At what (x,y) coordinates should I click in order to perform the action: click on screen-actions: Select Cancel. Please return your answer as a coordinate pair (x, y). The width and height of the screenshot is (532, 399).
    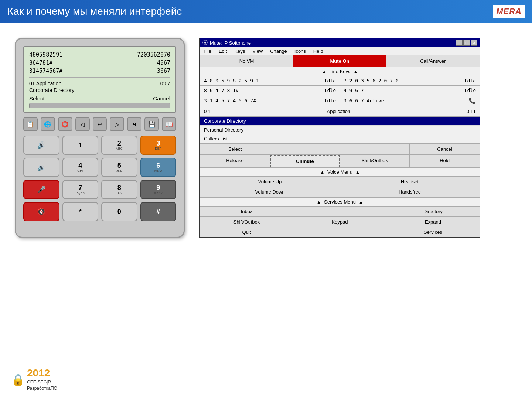
    Looking at the image, I should click on (100, 98).